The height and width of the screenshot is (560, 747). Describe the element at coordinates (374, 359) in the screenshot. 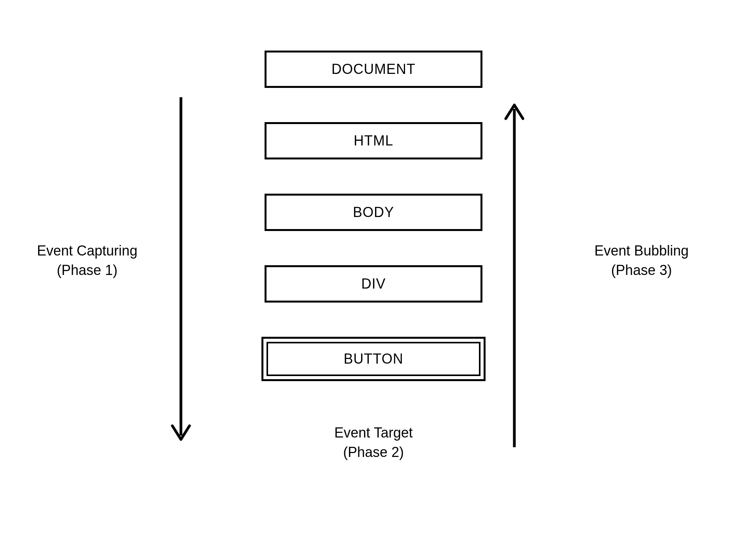

I see `box-button-inner: BUTTON` at that location.